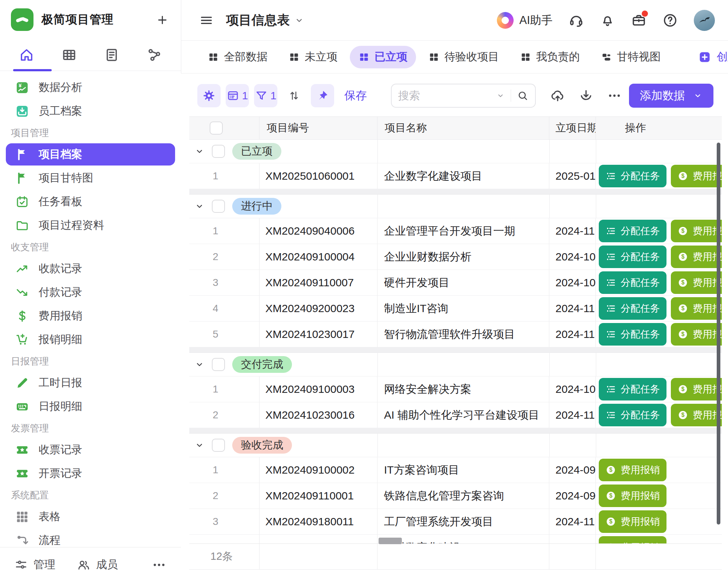 The height and width of the screenshot is (582, 728). What do you see at coordinates (456, 176) in the screenshot?
I see `table-row: 1XM202501060001企业数字化建设项目2025-01分配任务$费用报销` at bounding box center [456, 176].